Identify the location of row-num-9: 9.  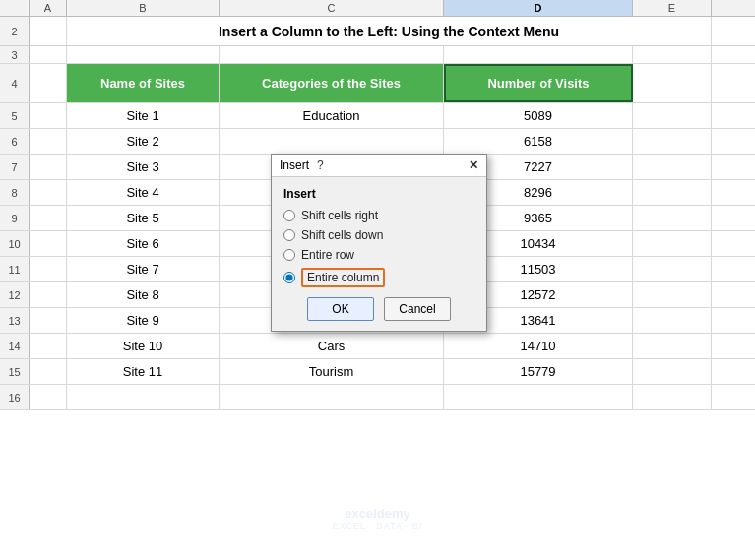
(15, 218).